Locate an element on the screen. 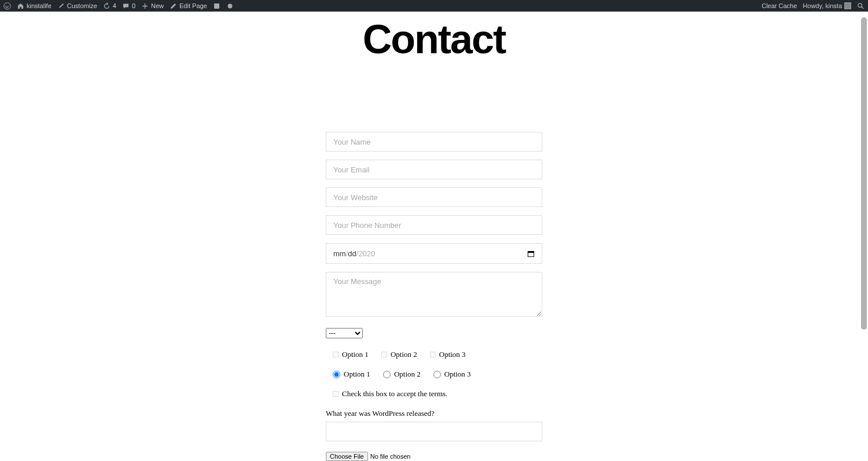 This screenshot has height=461, width=868. wp-admin-bar: kinstalife Customize 4 0 New Edit Page is located at coordinates (434, 6).